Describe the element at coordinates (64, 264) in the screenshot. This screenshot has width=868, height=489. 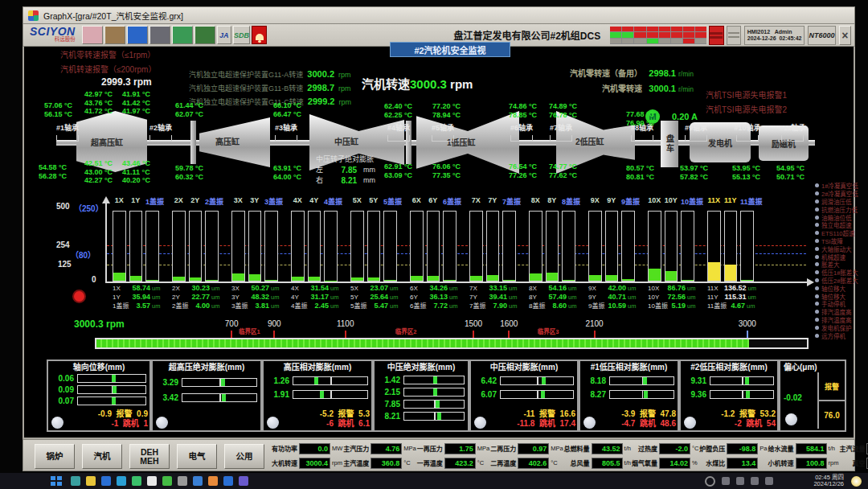
I see `y-tick-125: 125` at that location.